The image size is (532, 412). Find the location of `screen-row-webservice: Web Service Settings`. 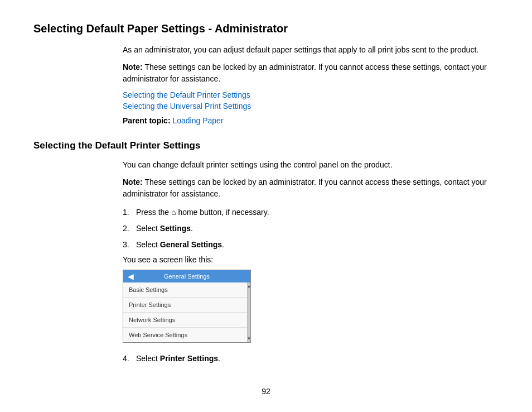

screen-row-webservice: Web Service Settings is located at coordinates (185, 335).